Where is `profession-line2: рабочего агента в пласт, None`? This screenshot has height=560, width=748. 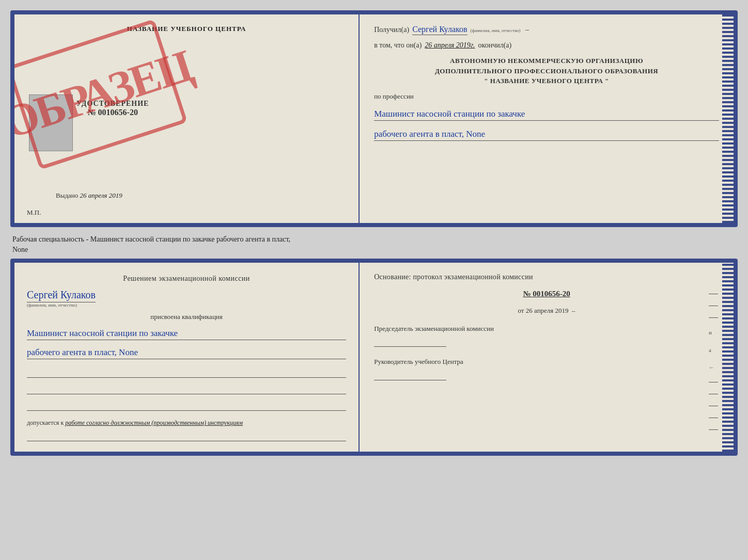
profession-line2: рабочего агента в пласт, None is located at coordinates (547, 135).